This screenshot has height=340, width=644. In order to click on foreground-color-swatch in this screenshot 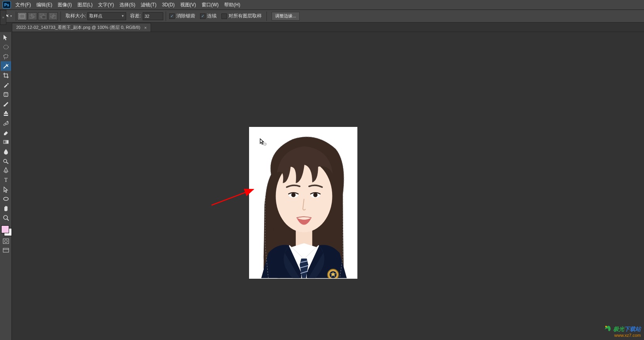, I will do `click(5, 229)`.